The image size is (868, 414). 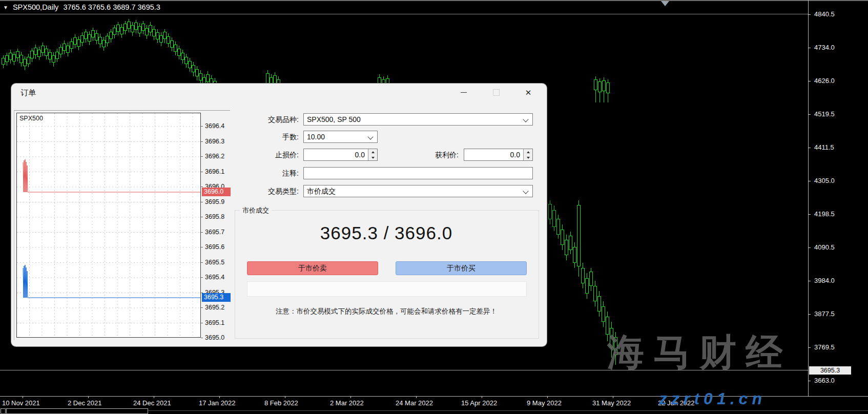 What do you see at coordinates (252, 173) in the screenshot?
I see `comment-label: 注释:` at bounding box center [252, 173].